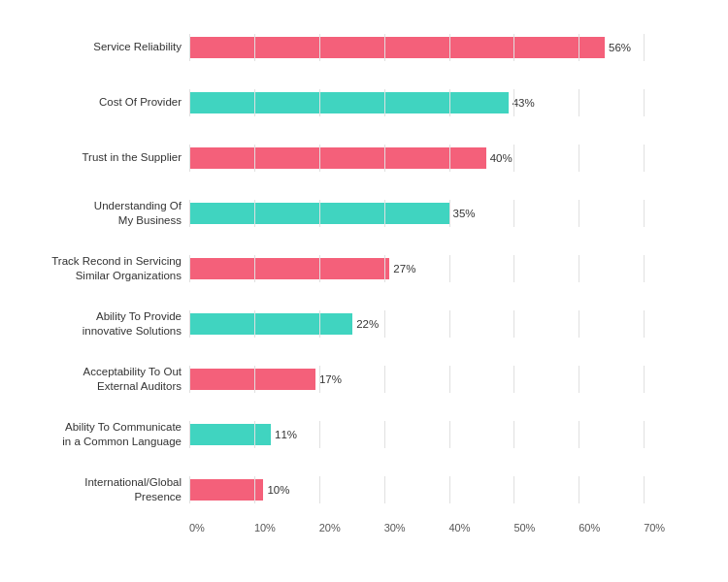  Describe the element at coordinates (448, 526) in the screenshot. I see `x-axis: 0%10%20%30%40%50%60%70%` at that location.